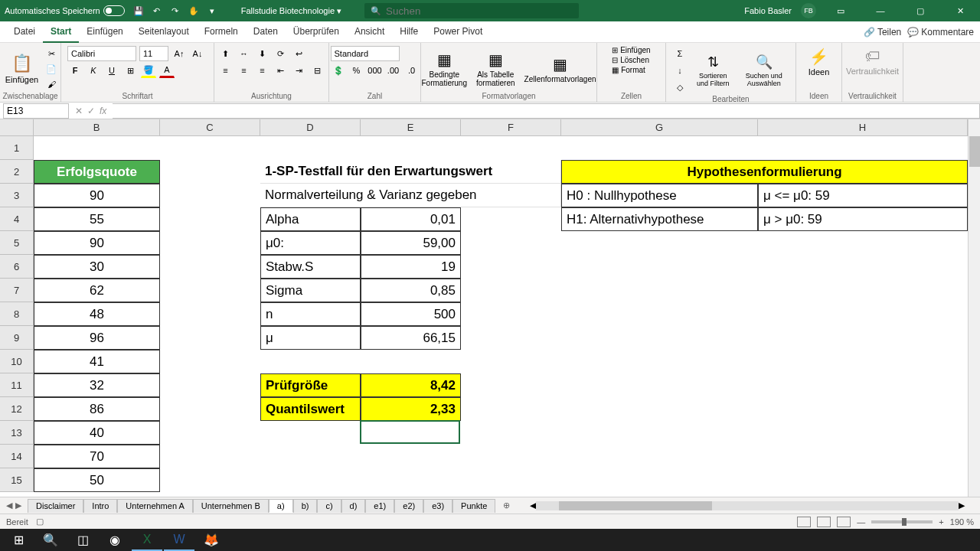  Describe the element at coordinates (114, 11) in the screenshot. I see `toggle-icon` at that location.